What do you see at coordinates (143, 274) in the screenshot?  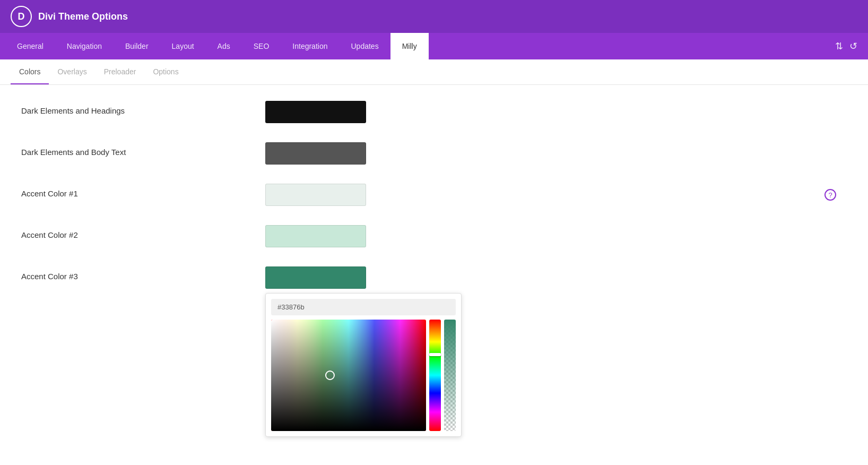 I see `color-label-accent-3: Accent Color #3` at bounding box center [143, 274].